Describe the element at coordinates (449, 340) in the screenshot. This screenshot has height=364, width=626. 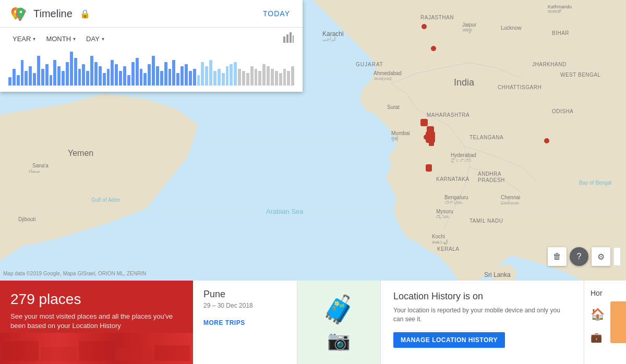
I see `manage-location-history-button: MANAGE LOCATION HISTORY` at that location.